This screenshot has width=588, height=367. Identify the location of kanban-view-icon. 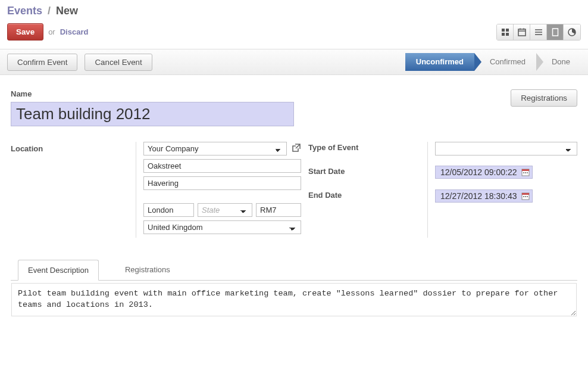
(505, 32).